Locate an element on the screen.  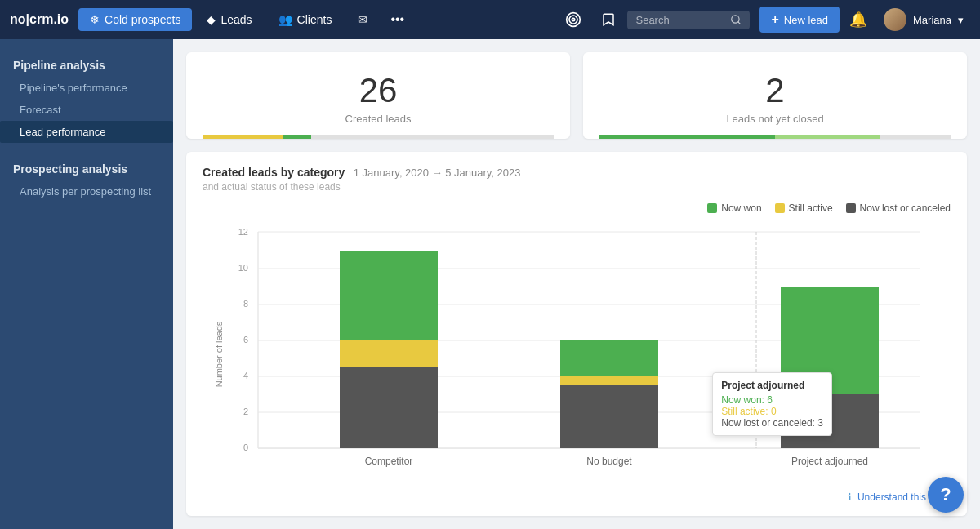
search-box is located at coordinates (688, 20).